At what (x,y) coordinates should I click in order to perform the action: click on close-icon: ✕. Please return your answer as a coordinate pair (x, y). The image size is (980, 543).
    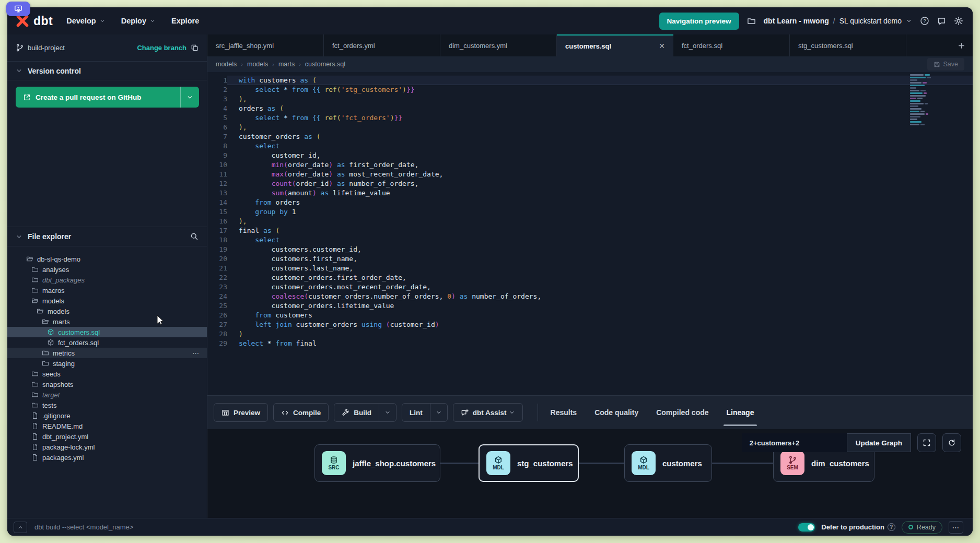
    Looking at the image, I should click on (662, 46).